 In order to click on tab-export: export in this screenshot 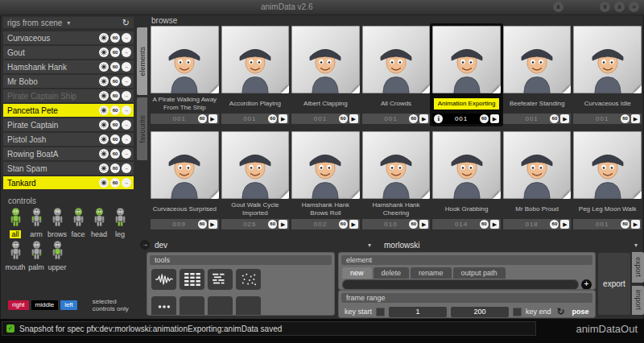, I will do `click(638, 267)`.